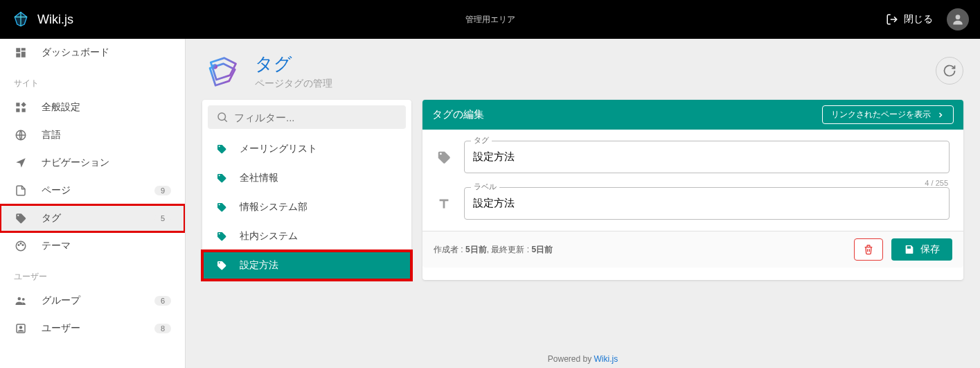 The image size is (980, 368). What do you see at coordinates (51, 218) in the screenshot?
I see `sidebar-item-label: タグ` at bounding box center [51, 218].